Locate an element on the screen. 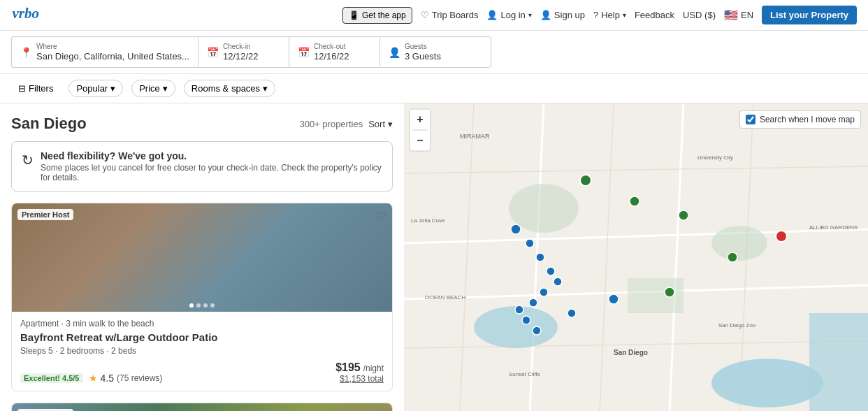 Image resolution: width=868 pixels, height=411 pixels. header: vrbo 📱 Get the app ♡ Trip Boards 👤 Log i… is located at coordinates (434, 15).